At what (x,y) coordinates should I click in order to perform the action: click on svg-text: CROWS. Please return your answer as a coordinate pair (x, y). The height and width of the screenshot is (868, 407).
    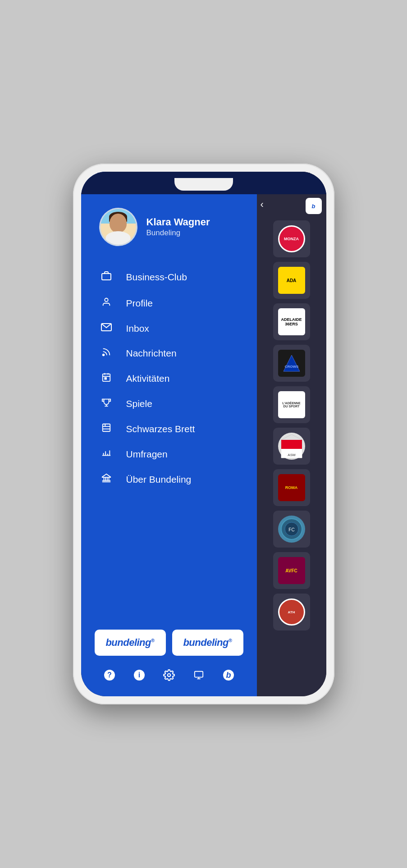
    Looking at the image, I should click on (291, 367).